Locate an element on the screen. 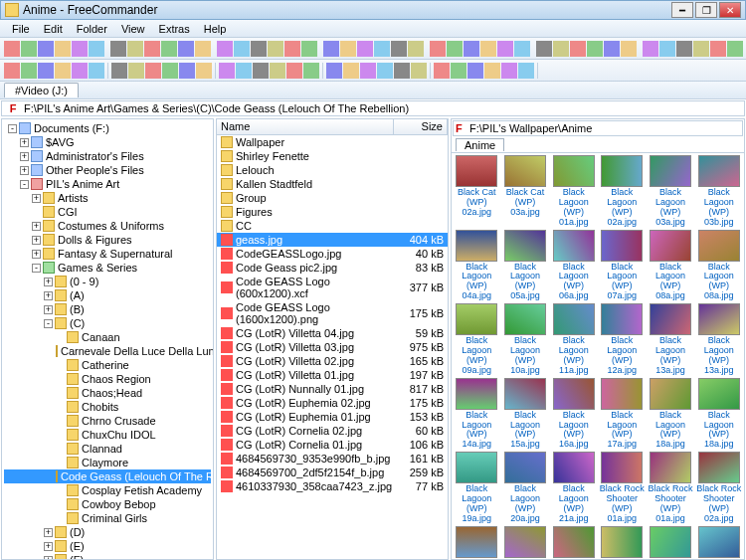 The height and width of the screenshot is (560, 746). file-row: CG (LotR) Villetta 01.jpg197 kB is located at coordinates (332, 375).